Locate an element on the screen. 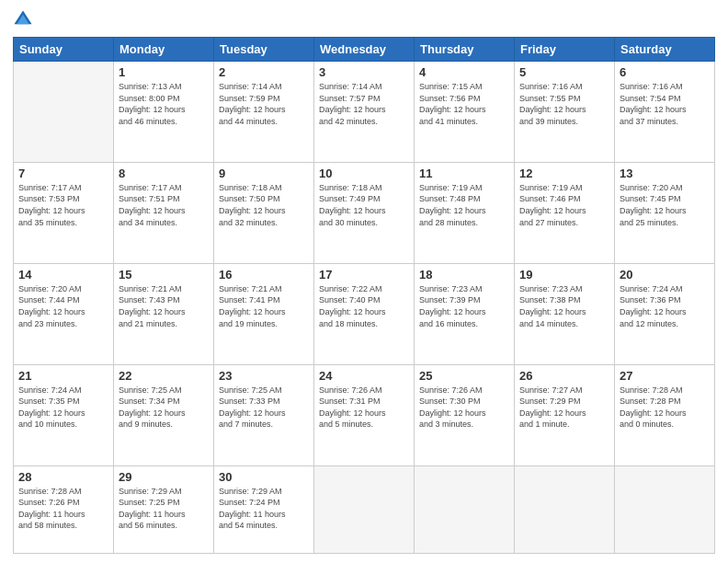  week-row-4: 28Sunrise: 7:28 AM Sunset: 7:26 PM Dayli… is located at coordinates (364, 510).